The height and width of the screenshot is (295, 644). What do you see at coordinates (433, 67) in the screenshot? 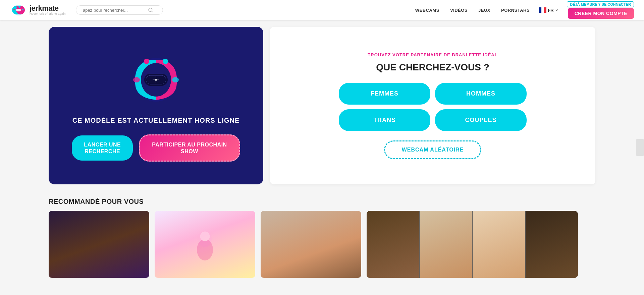
I see `question-label: QUE CHERCHEZ-VOUS ?` at bounding box center [433, 67].